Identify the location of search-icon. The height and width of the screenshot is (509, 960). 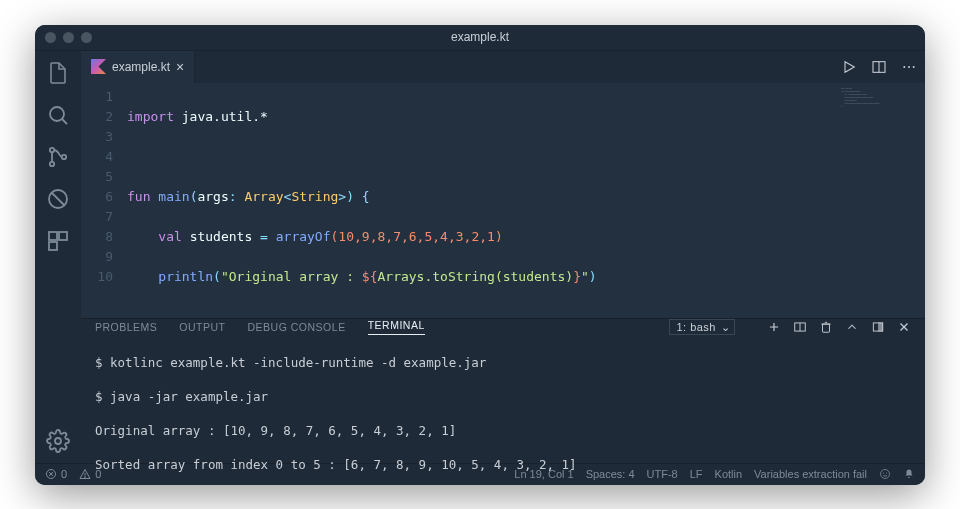
(58, 115).